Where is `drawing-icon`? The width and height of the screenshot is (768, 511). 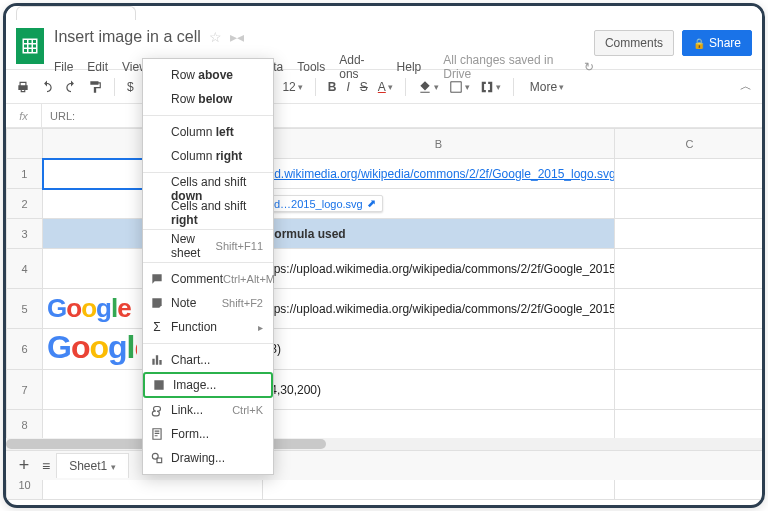 drawing-icon is located at coordinates (157, 458).